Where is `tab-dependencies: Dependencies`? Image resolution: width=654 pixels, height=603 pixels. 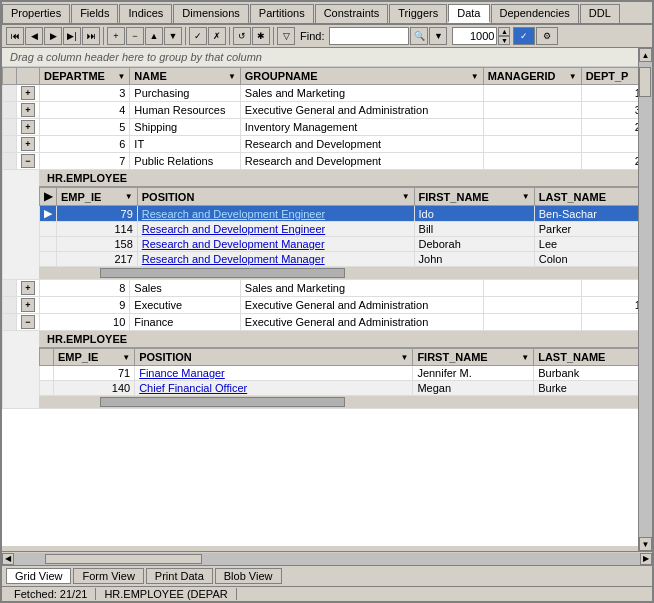
tab-dependencies: Dependencies is located at coordinates (535, 14).